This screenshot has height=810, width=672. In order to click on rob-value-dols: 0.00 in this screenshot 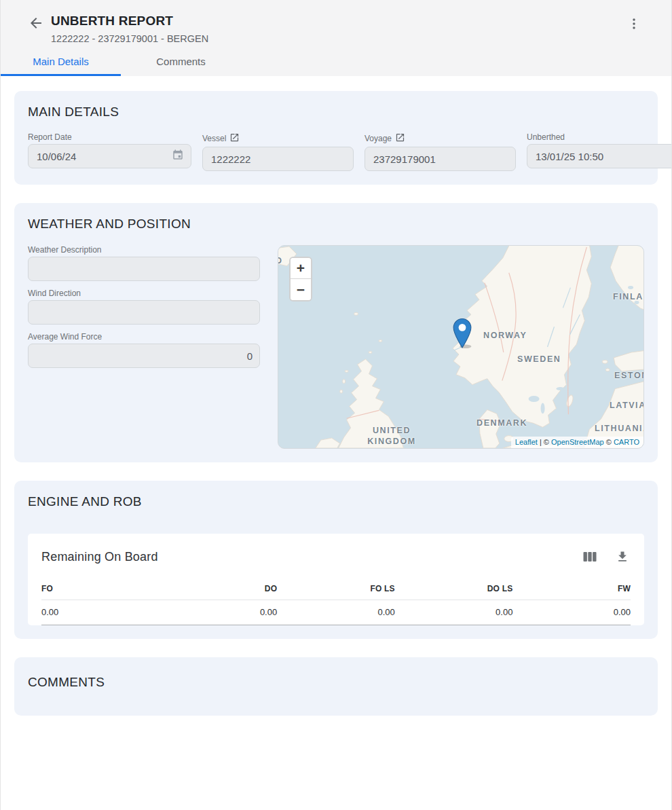, I will do `click(454, 612)`.